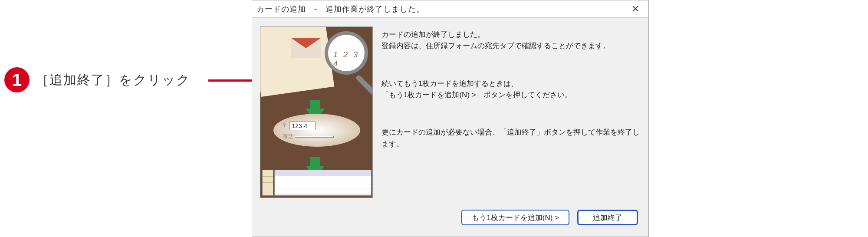 The image size is (868, 237). Describe the element at coordinates (288, 136) in the screenshot. I see `phone-label: 電話` at that location.